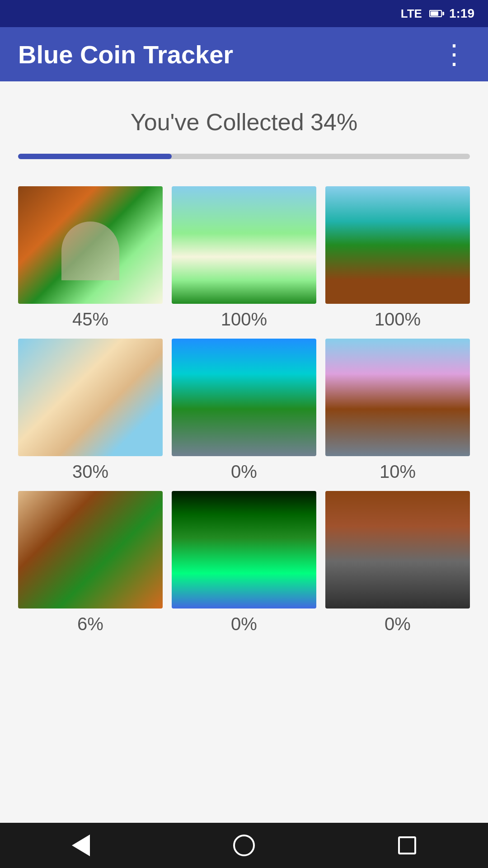  Describe the element at coordinates (244, 624) in the screenshot. I see `level-percentage-8: 0%` at that location.